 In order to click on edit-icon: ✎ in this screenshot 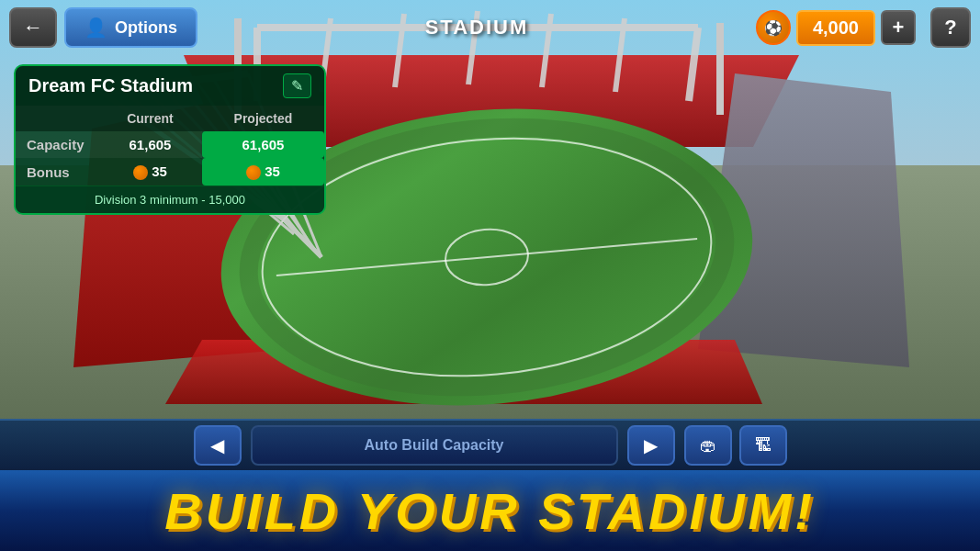, I will do `click(298, 86)`.